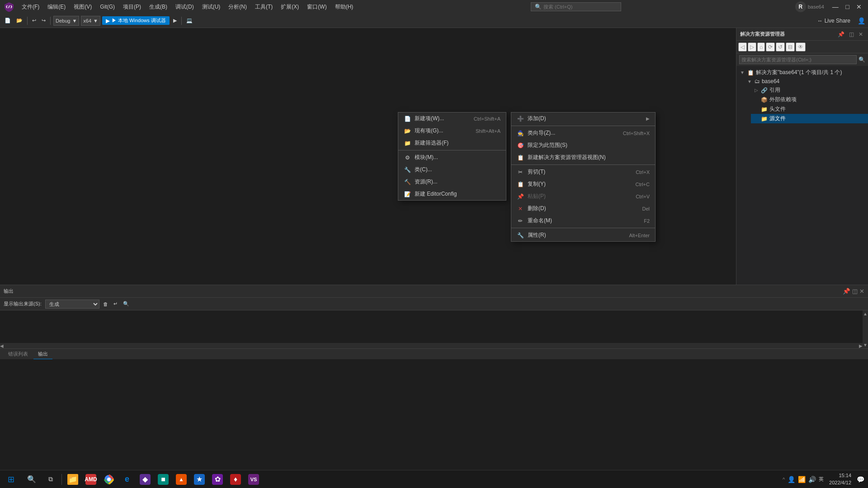  Describe the element at coordinates (761, 47) in the screenshot. I see `sol-nav-home: ⌂` at that location.